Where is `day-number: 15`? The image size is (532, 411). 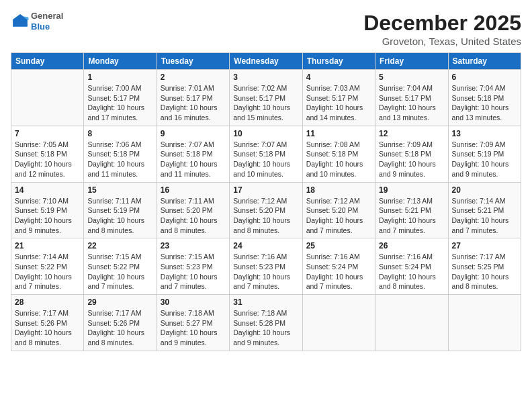
day-number: 15 is located at coordinates (120, 190).